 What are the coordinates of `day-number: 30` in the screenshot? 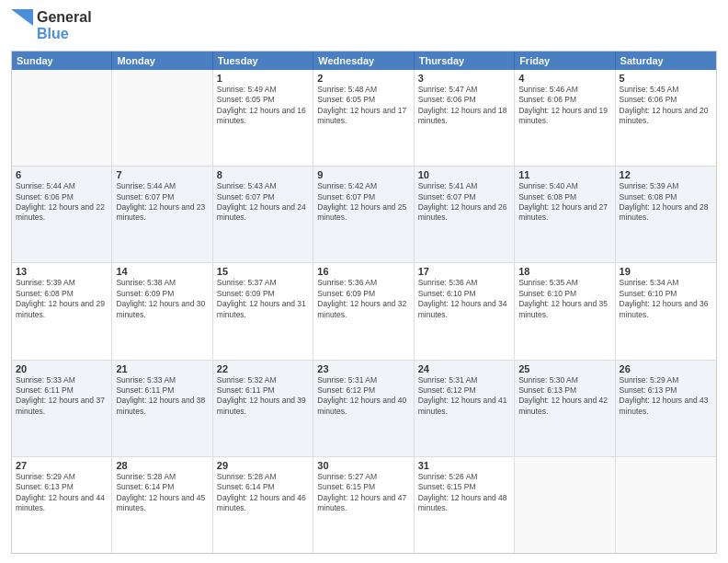 It's located at (363, 465).